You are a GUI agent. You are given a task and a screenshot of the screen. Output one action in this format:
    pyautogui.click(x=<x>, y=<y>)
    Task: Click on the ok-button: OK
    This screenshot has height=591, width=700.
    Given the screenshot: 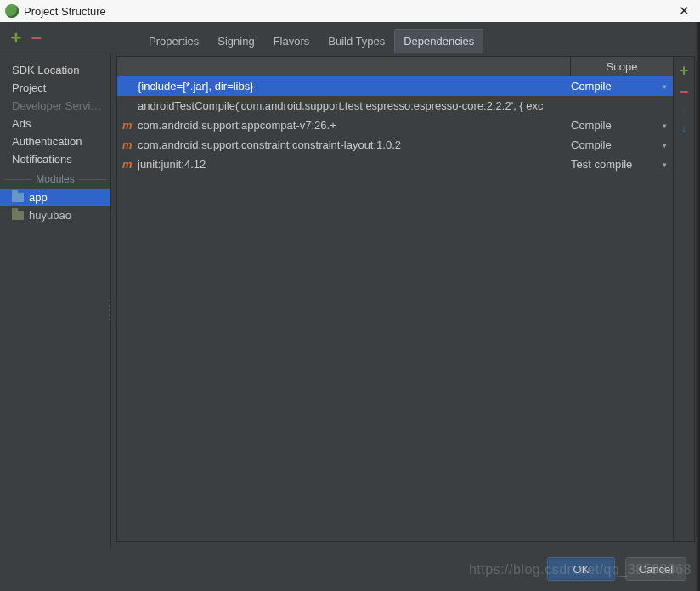 What is the action you would take?
    pyautogui.click(x=581, y=569)
    